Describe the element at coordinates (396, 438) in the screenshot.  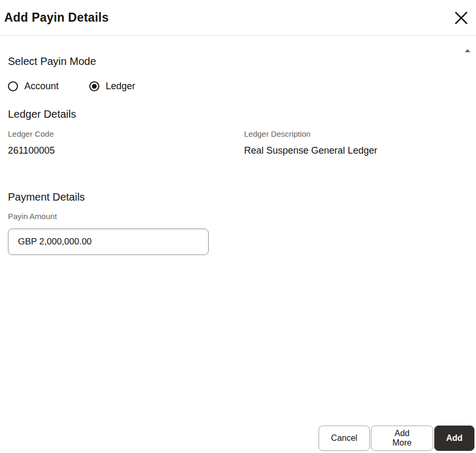
I see `dialog-footer: Cancel Add More Add` at that location.